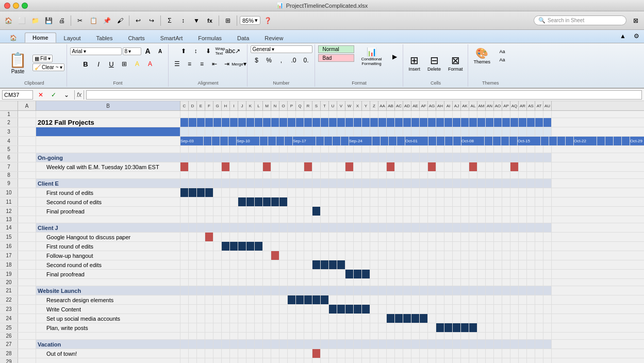  Describe the element at coordinates (457, 150) in the screenshot. I see `gantt-cell-AJ` at that location.